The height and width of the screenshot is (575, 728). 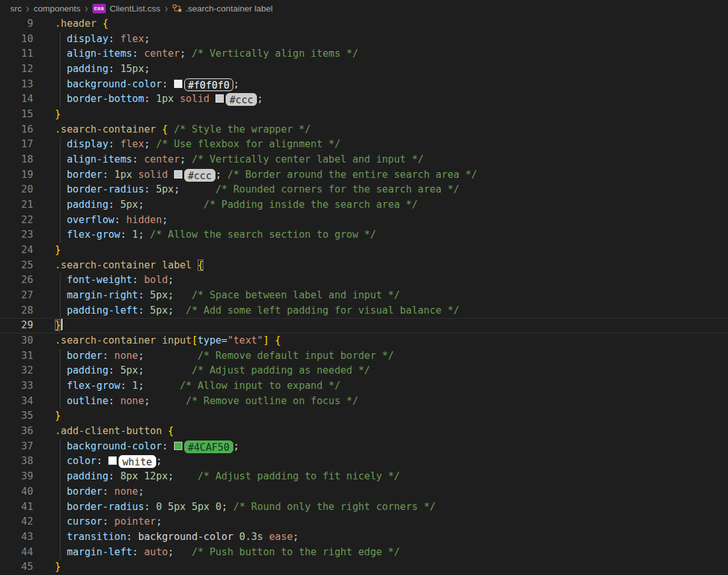 What do you see at coordinates (17, 462) in the screenshot?
I see `line-number: 38` at bounding box center [17, 462].